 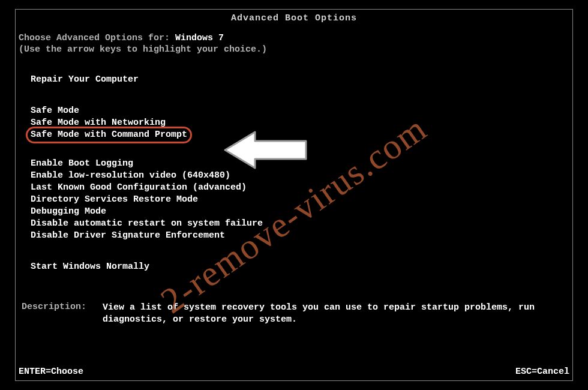 I want to click on option-low-res-video: Enable low-resolution video (640x480), so click(x=300, y=176).